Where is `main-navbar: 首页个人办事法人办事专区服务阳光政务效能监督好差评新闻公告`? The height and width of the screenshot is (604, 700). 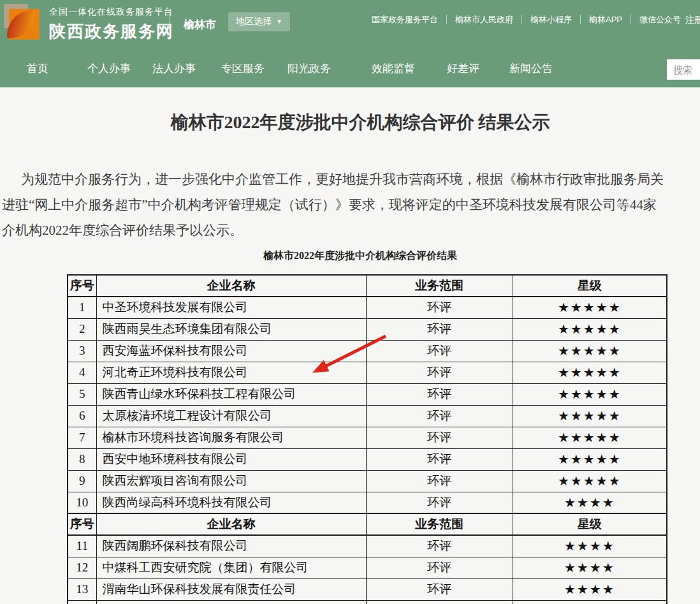 main-navbar: 首页个人办事法人办事专区服务阳光政务效能监督好差评新闻公告 is located at coordinates (350, 68).